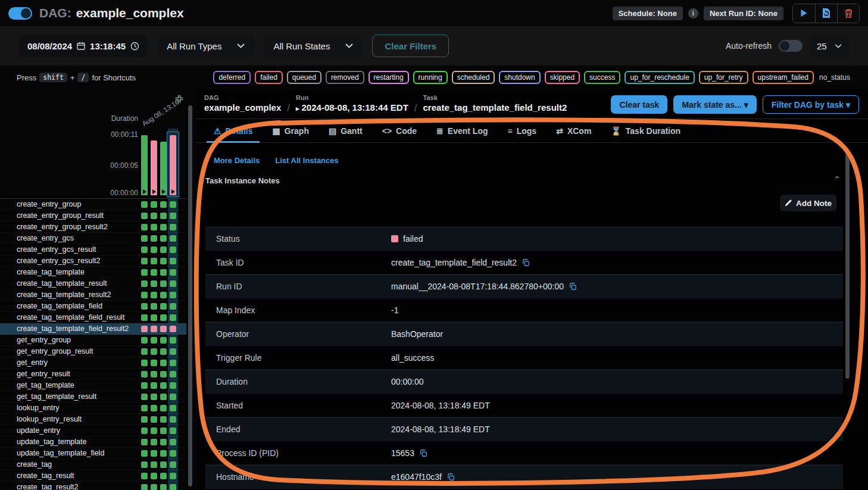 This screenshot has height=490, width=868. I want to click on task-row-lookup_entry: lookup_entry, so click(93, 408).